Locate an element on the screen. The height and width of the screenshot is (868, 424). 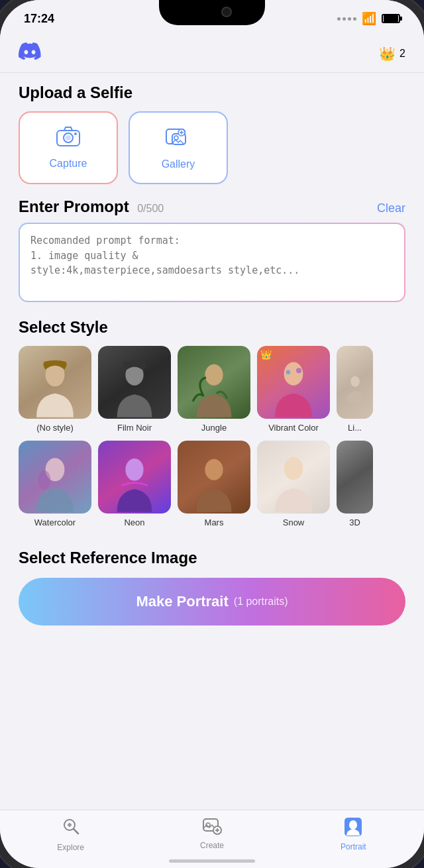
upload-title: Upload a Selfie is located at coordinates (212, 93).